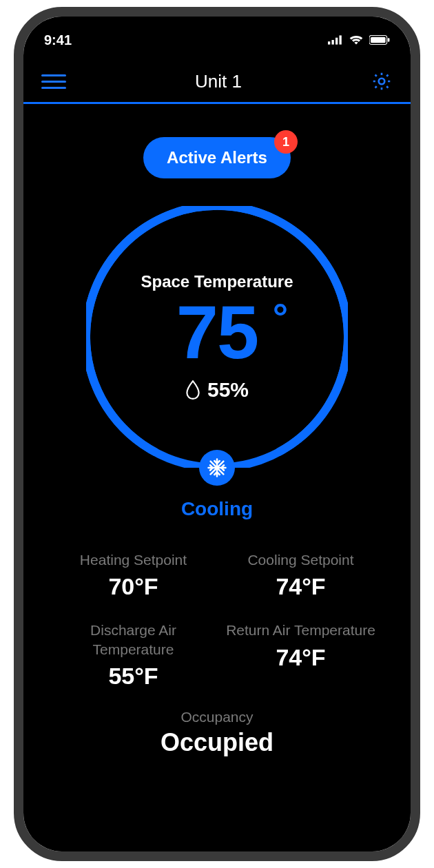 This screenshot has height=868, width=434. Describe the element at coordinates (218, 282) in the screenshot. I see `space-temp-label: Space Temperature` at that location.